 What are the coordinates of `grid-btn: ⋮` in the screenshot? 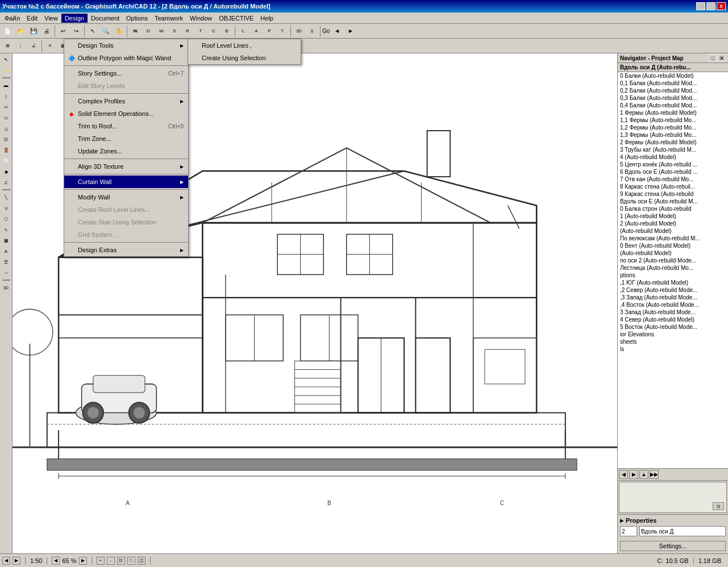 It's located at (20, 46).